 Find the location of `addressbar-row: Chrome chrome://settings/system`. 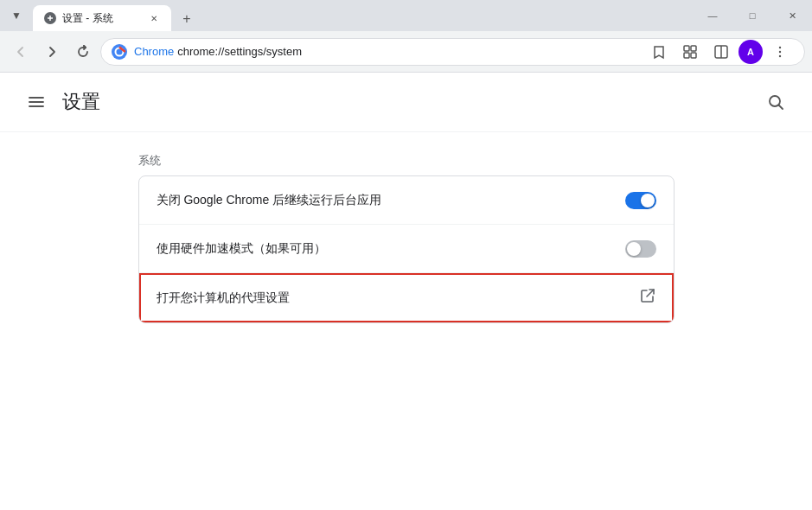

addressbar-row: Chrome chrome://settings/system is located at coordinates (406, 52).